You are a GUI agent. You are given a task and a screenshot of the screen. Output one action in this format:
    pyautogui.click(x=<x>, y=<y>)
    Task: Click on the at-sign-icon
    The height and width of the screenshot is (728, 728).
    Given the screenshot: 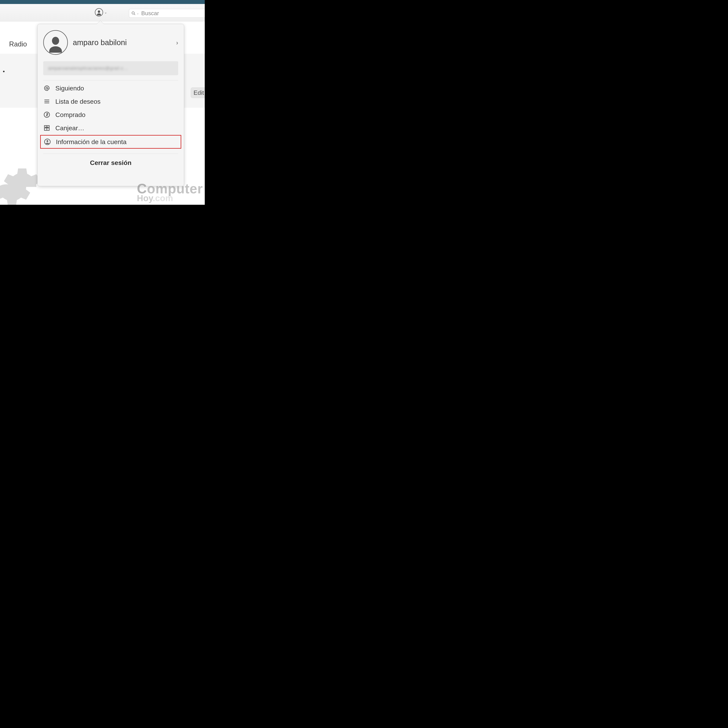 What is the action you would take?
    pyautogui.click(x=47, y=88)
    